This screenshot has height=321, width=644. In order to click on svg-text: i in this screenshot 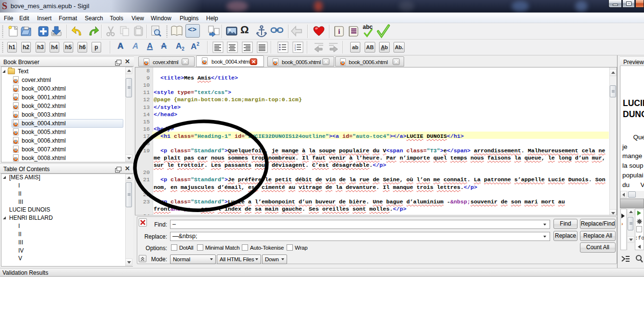, I will do `click(339, 31)`.